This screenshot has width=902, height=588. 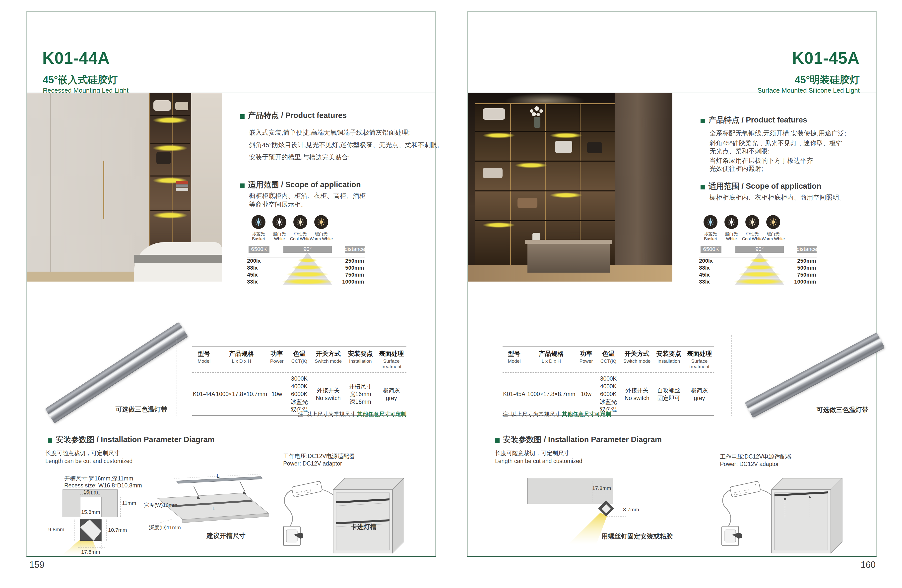 I want to click on groove-width-label: 宽度(W)16mm, so click(x=156, y=505).